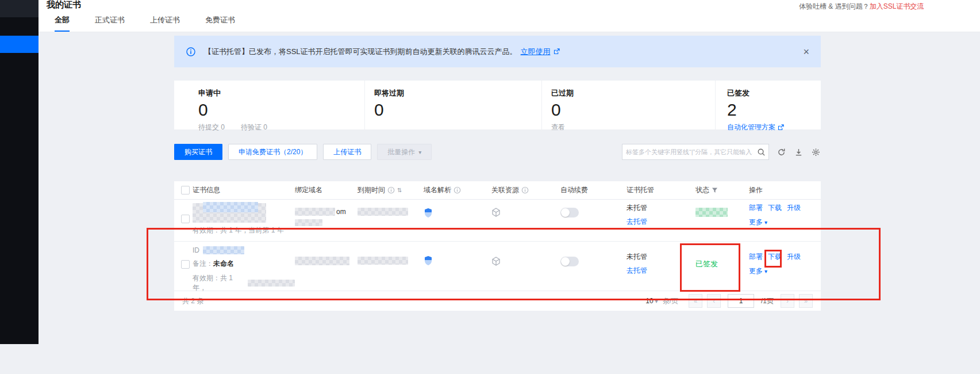  What do you see at coordinates (272, 152) in the screenshot?
I see `apply-free-cert-button: 申请免费证书（2/20）` at bounding box center [272, 152].